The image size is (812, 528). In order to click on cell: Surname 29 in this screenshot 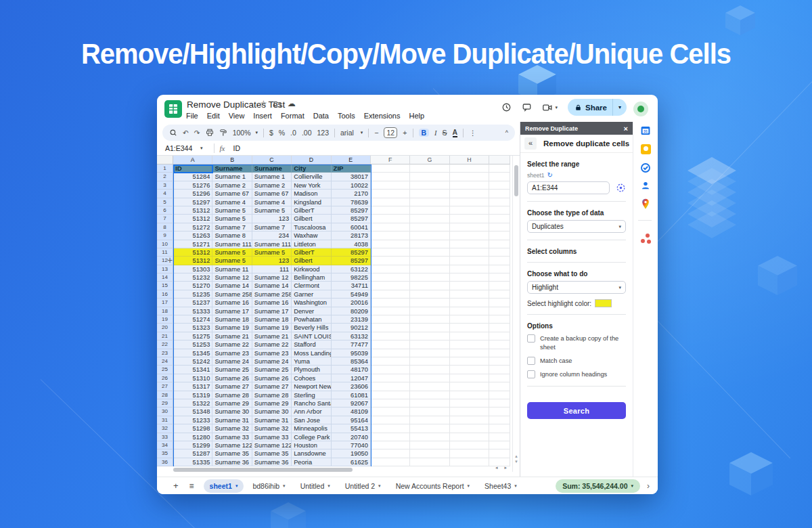, I will do `click(272, 403)`.